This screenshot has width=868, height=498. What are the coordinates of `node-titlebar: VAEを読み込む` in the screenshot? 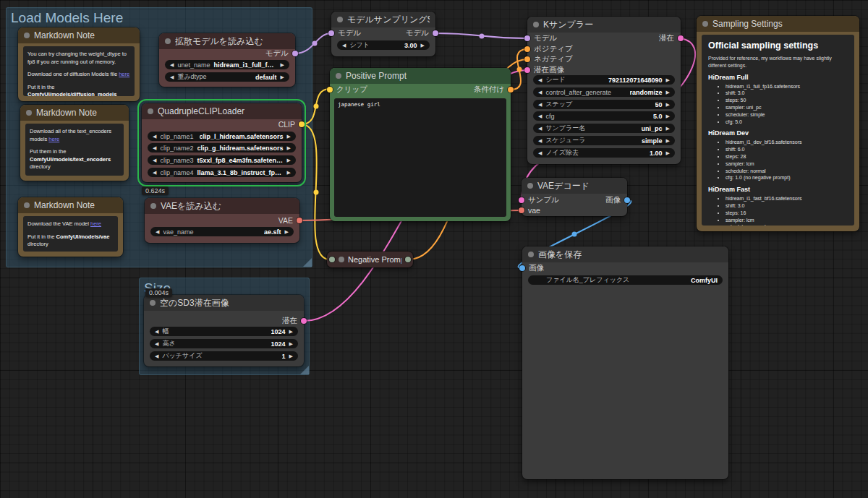 It's located at (222, 206).